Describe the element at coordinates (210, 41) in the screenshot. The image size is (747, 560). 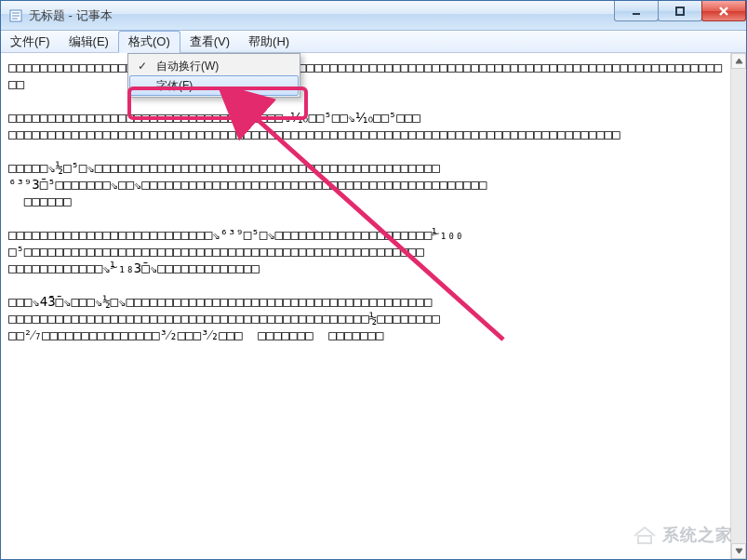
I see `menu-view: 查看(V)` at that location.